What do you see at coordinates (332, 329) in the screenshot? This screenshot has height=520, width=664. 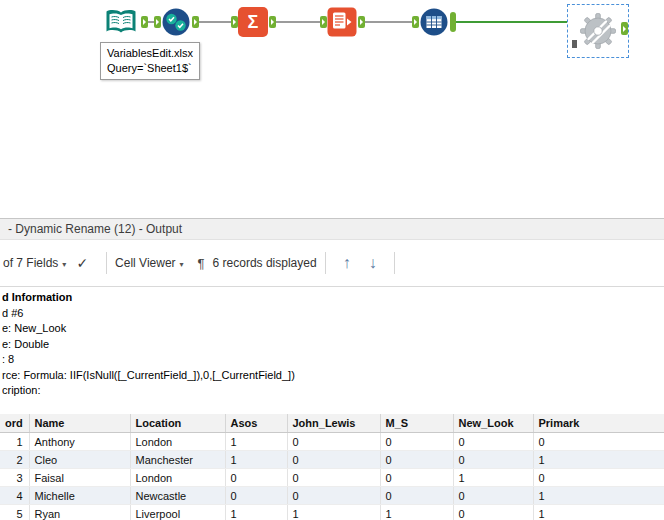 I see `field-info-name: e: New_Look` at bounding box center [332, 329].